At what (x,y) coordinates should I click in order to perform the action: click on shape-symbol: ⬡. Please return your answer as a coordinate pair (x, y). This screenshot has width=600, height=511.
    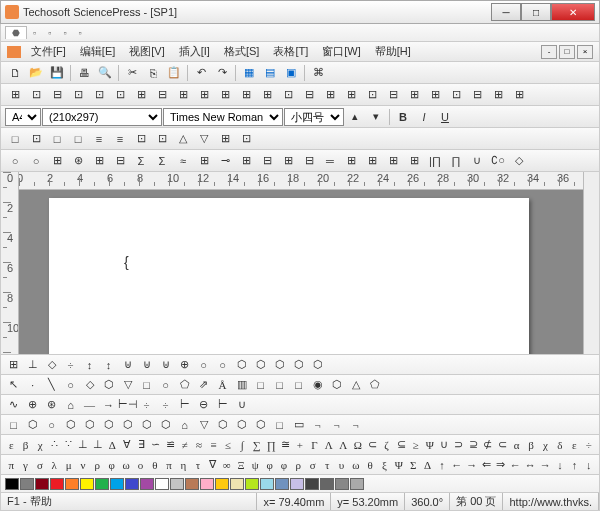
    Looking at the image, I should click on (280, 365).